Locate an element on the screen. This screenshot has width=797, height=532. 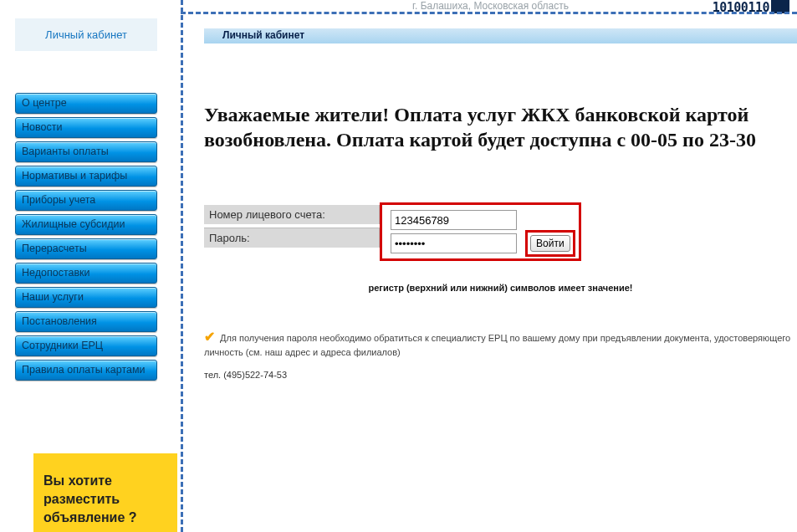
sidebar-item-recalc: Перерасчеты is located at coordinates (86, 249).